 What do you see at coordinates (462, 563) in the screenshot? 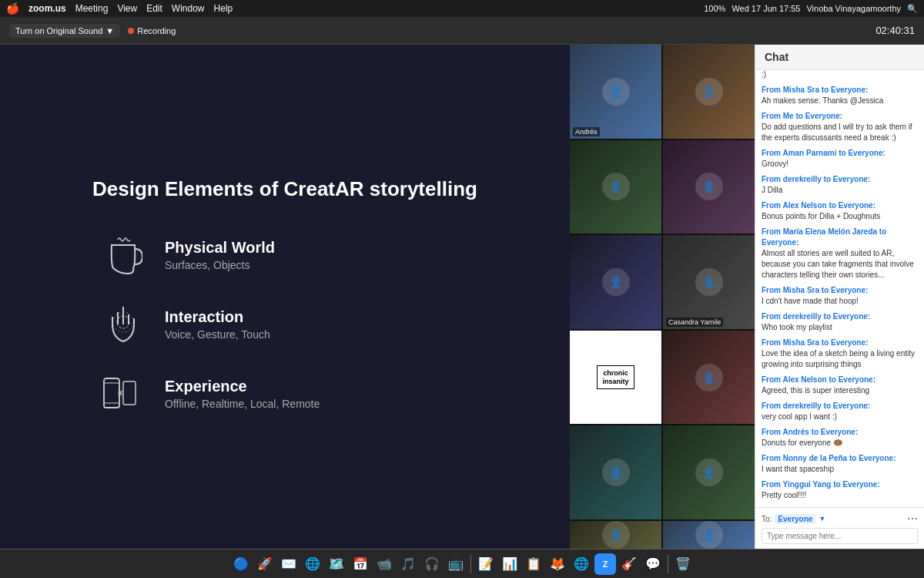
I see `dock: 🔵 🚀 ✉️ 🌐 🗺️ 📅 📹 🎵 🎧 📺 📝 📊 📋 🦊 🌐 Z 🎸 💬 🗑️` at bounding box center [462, 563].